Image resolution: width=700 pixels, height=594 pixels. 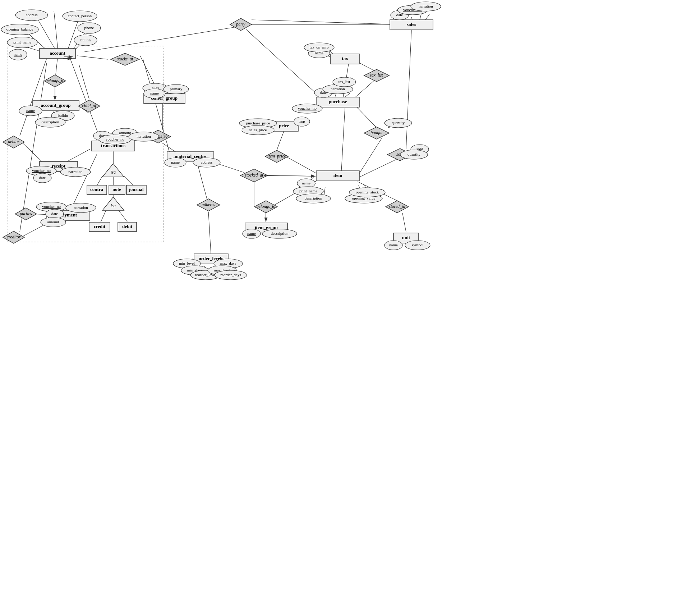 I want to click on rel-child-of-label: child_of, so click(x=89, y=106).